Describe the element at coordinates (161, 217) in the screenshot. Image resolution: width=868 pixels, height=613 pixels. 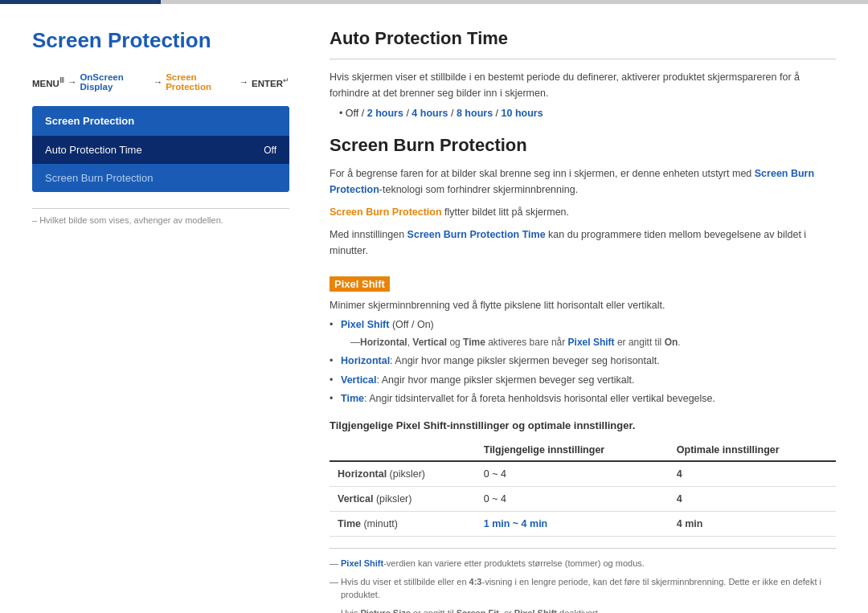
I see `left-footnote: – Hvilket bilde som vises, avhenger av m…` at that location.